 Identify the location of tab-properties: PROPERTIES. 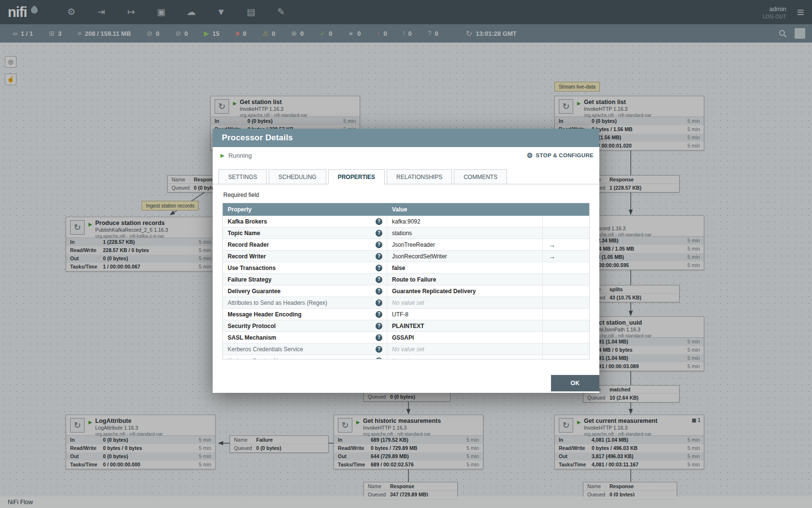
(357, 177).